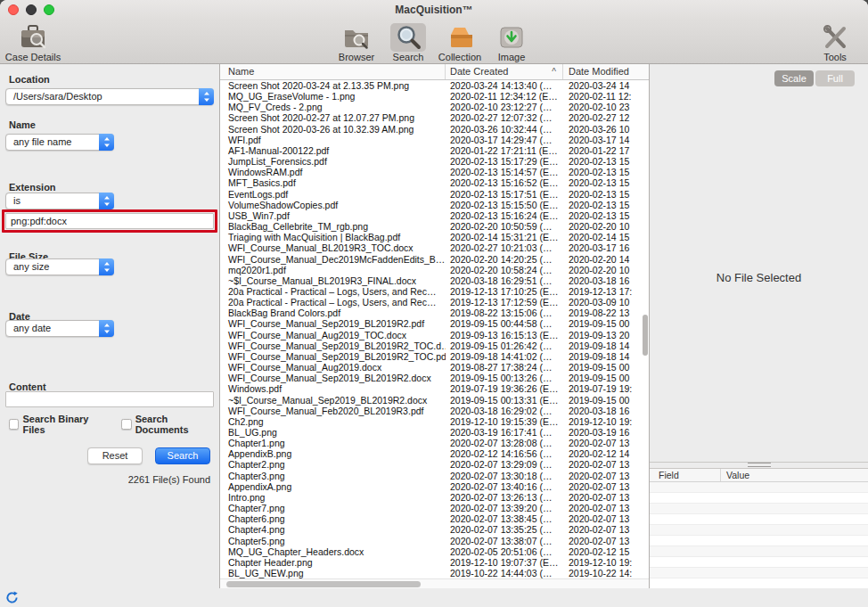 This screenshot has height=607, width=868. Describe the element at coordinates (435, 367) in the screenshot. I see `table-row: WFI_Course_Manual_Aug2019.docx 2019-08-2…` at that location.